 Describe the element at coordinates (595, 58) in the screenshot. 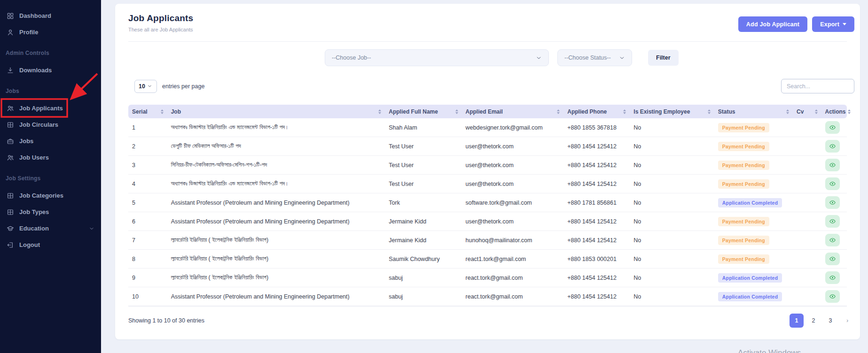

I see `choose-status-select: --Choose Status--` at that location.